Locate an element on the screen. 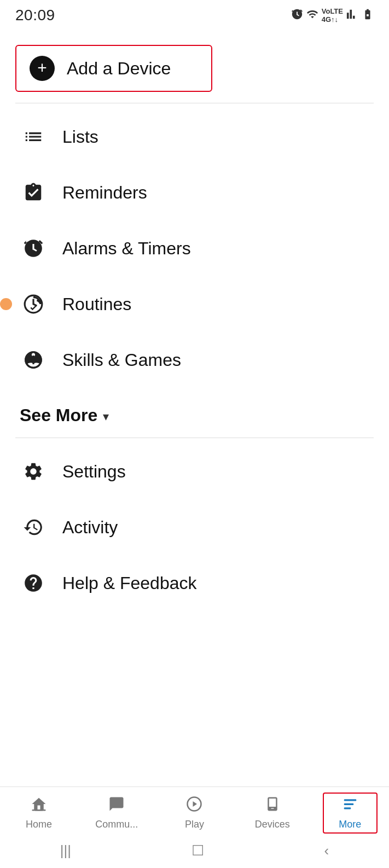 This screenshot has width=389, height=868. status-time: 20:09 is located at coordinates (35, 15).